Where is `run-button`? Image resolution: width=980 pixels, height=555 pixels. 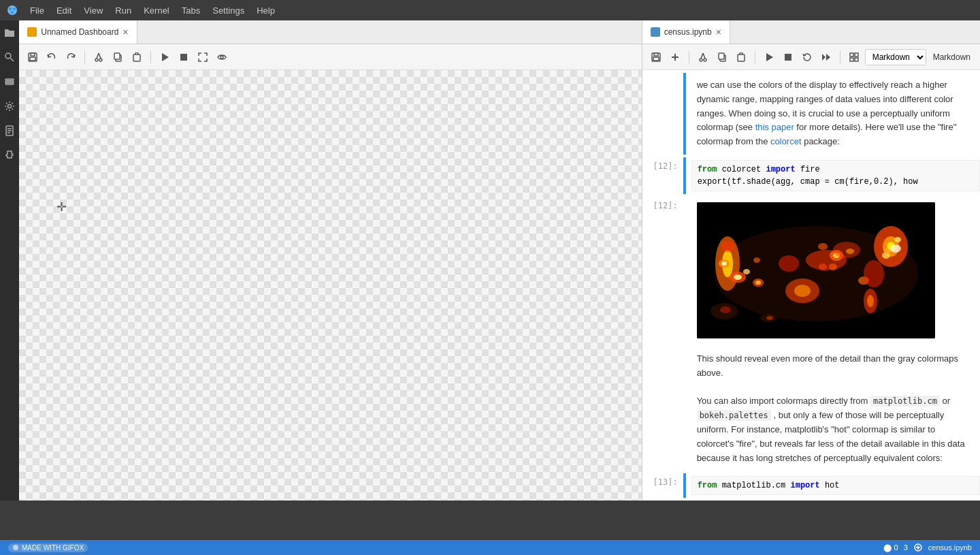
run-button is located at coordinates (165, 57).